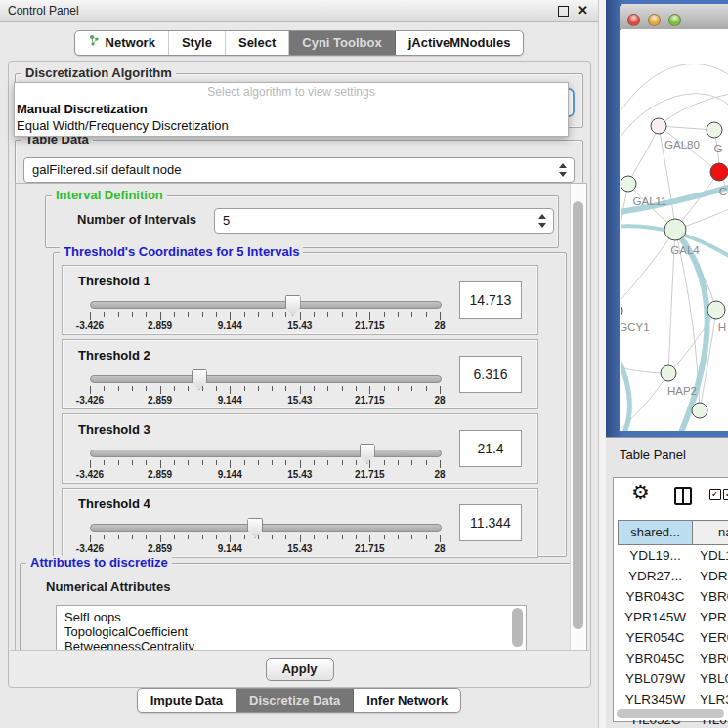 This screenshot has height=728, width=728. What do you see at coordinates (491, 449) in the screenshot?
I see `threshold-value-field: 21.4` at bounding box center [491, 449].